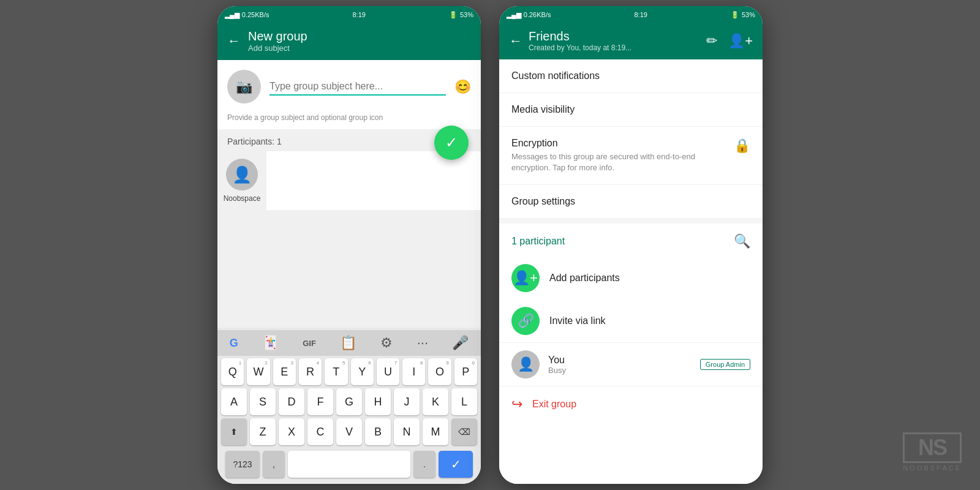 Image resolution: width=980 pixels, height=490 pixels. Describe the element at coordinates (292, 432) in the screenshot. I see `key-X: X` at that location.